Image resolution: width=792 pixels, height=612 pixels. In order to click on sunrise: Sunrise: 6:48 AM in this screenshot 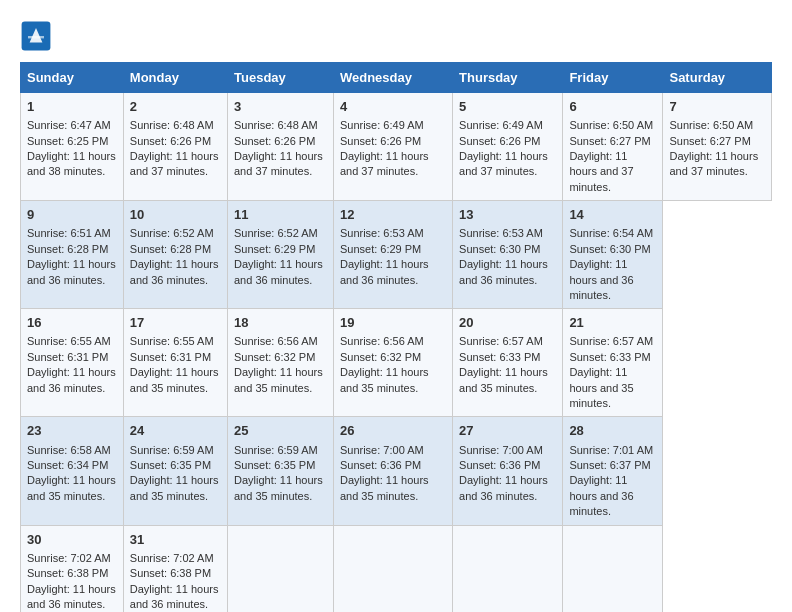, I will do `click(276, 125)`.